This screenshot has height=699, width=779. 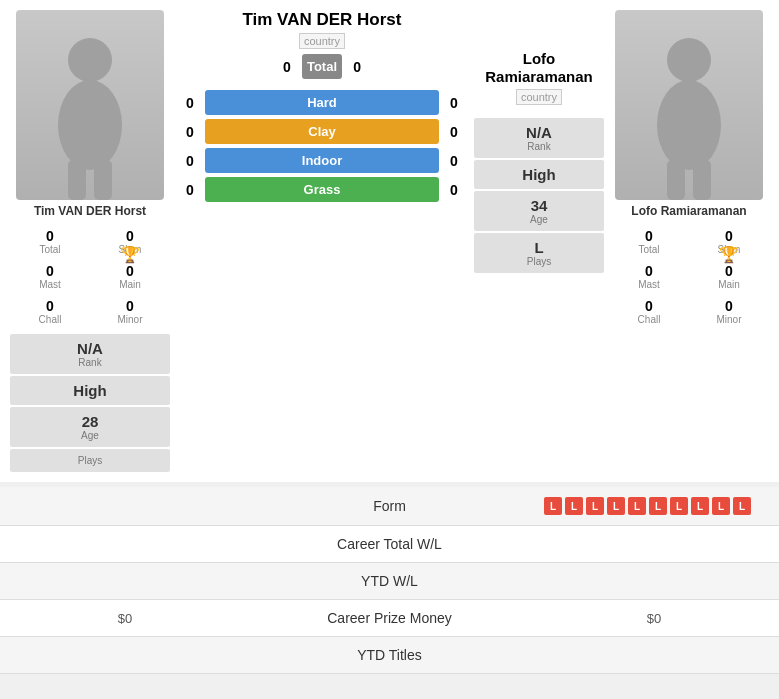 I want to click on left-high-value: High, so click(x=90, y=390).